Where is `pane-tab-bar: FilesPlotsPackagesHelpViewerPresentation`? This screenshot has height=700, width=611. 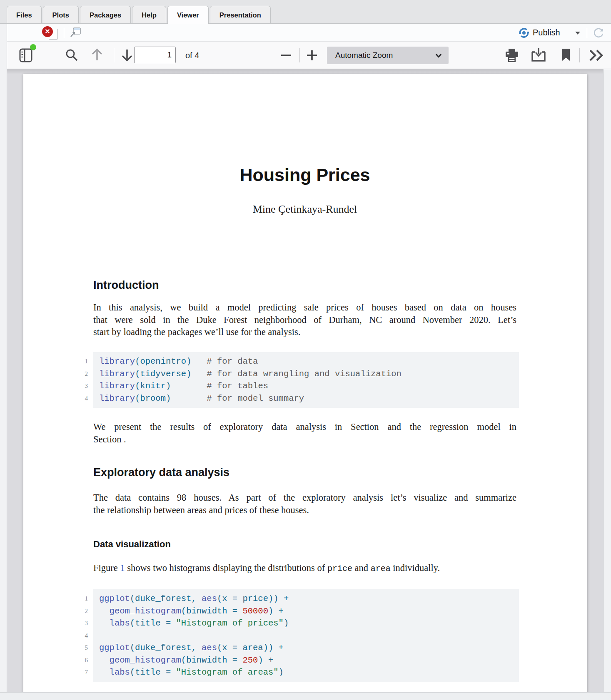
pane-tab-bar: FilesPlotsPackagesHelpViewerPresentation is located at coordinates (306, 12).